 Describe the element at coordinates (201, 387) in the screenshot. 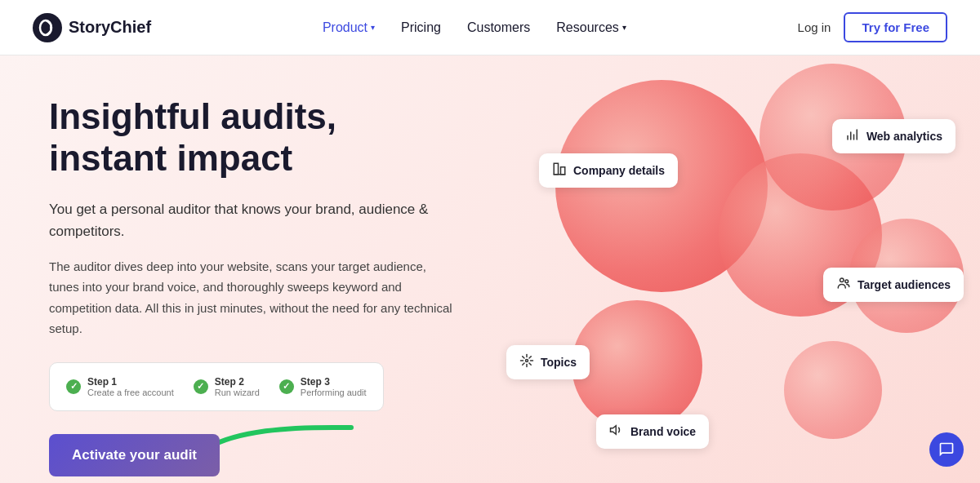

I see `step-2-check` at that location.